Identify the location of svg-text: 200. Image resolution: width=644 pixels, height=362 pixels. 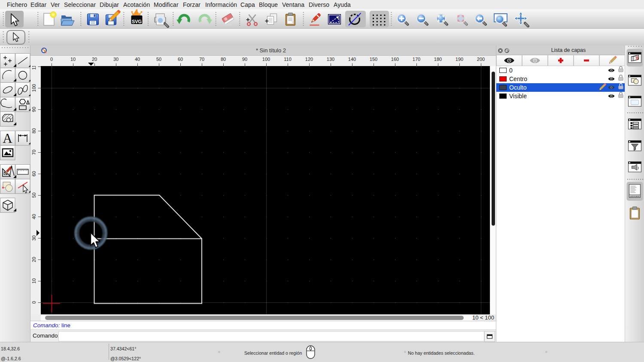
(481, 59).